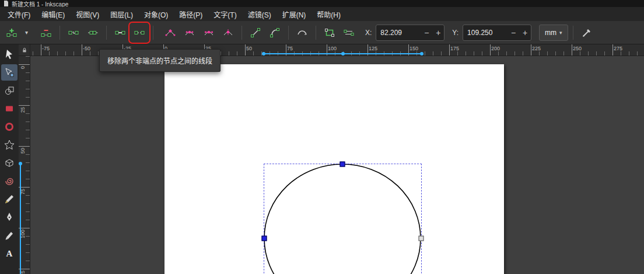 Image resolution: width=644 pixels, height=274 pixels. I want to click on auto-node-button, so click(228, 33).